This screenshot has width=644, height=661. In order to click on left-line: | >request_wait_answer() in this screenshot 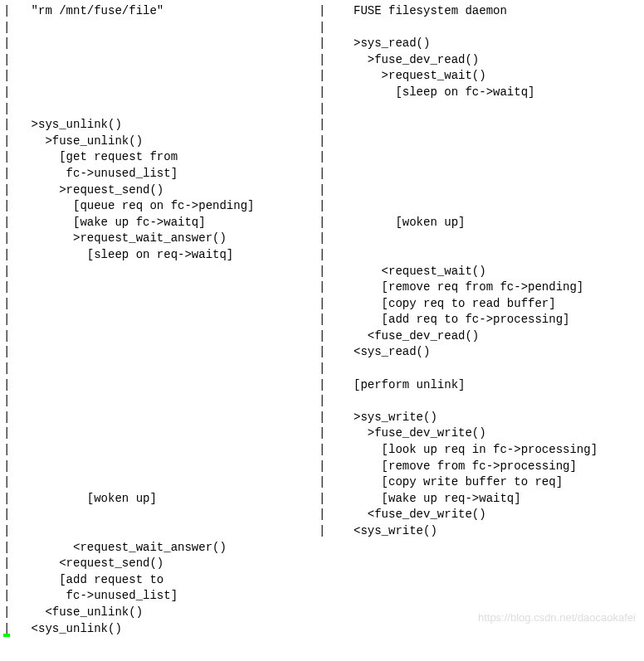, I will do `click(161, 239)`.